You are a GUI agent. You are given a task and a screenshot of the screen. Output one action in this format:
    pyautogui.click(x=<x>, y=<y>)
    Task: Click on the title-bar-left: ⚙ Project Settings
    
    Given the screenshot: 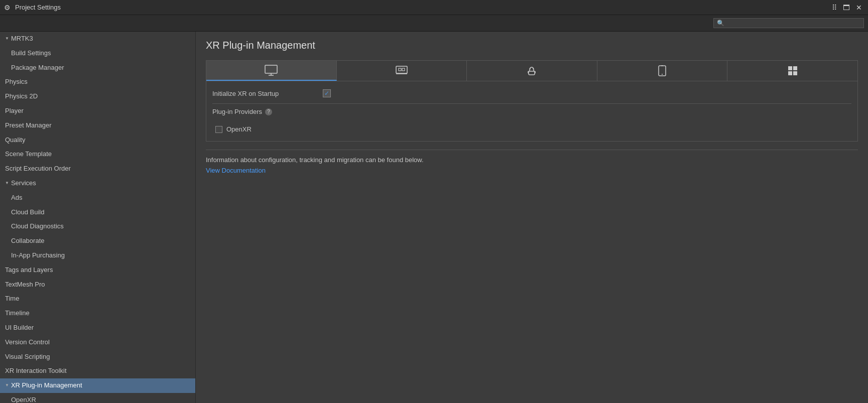 What is the action you would take?
    pyautogui.click(x=32, y=8)
    